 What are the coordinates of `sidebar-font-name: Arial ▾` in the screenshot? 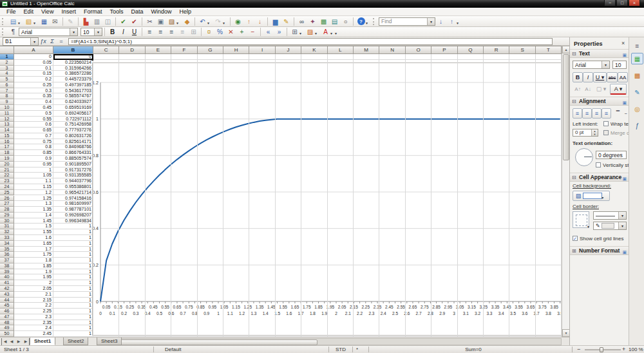 It's located at (591, 64).